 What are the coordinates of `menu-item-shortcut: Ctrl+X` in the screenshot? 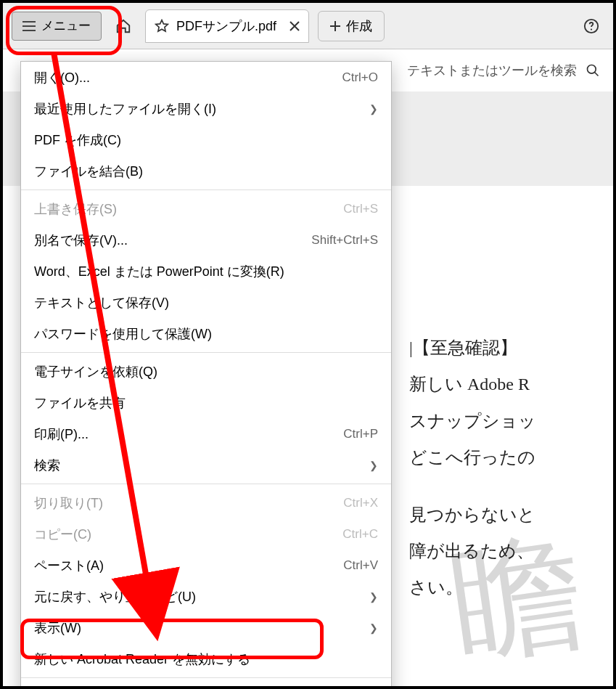 It's located at (361, 503).